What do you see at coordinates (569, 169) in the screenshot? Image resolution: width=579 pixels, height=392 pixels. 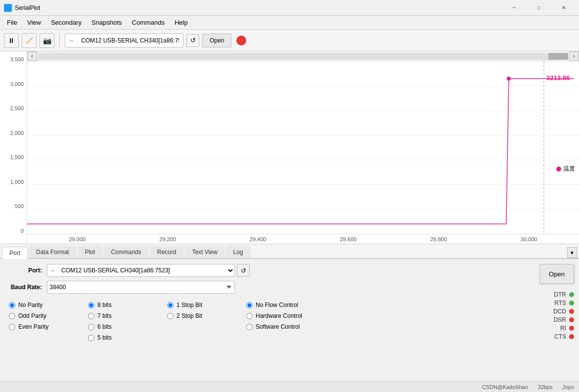 I see `legend-label: 温度` at bounding box center [569, 169].